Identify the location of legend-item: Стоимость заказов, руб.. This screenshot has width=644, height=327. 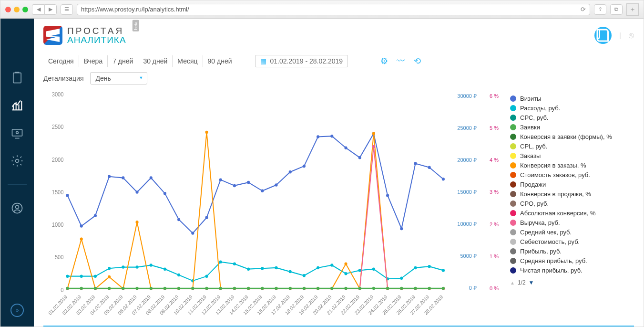
(572, 175).